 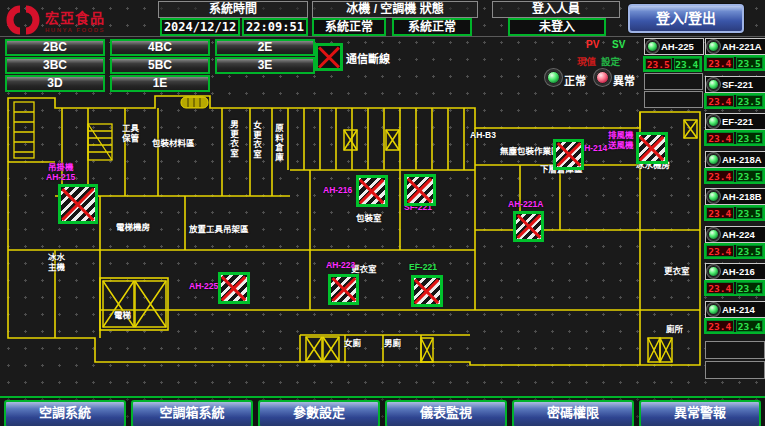 What do you see at coordinates (233, 139) in the screenshot?
I see `room-label: 男更衣室` at bounding box center [233, 139].